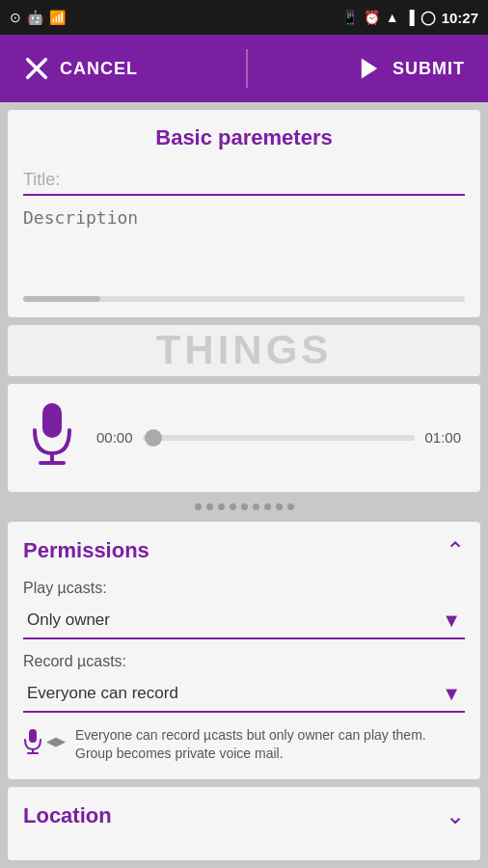 The width and height of the screenshot is (488, 868). I want to click on audio-card: 00:00 01:00, so click(244, 438).